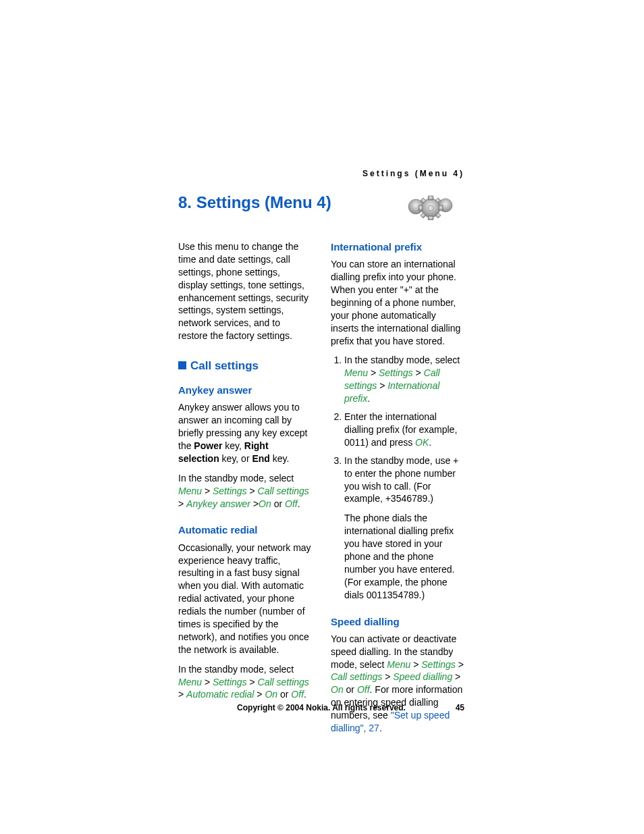 The image size is (644, 834). I want to click on page-title: 8. Settings (Menu 4), so click(255, 203).